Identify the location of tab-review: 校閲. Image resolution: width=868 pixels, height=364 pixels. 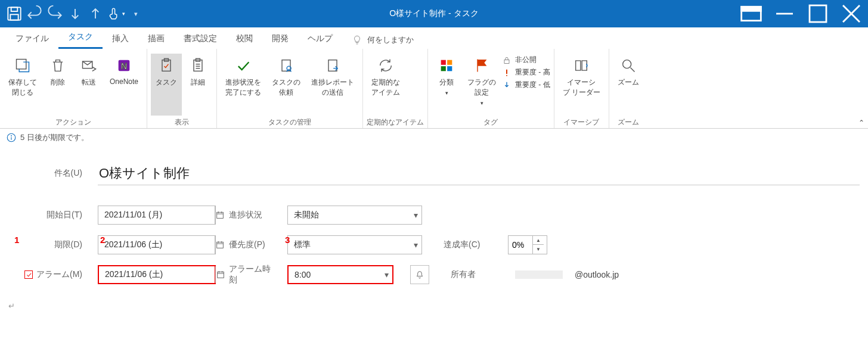
(244, 39).